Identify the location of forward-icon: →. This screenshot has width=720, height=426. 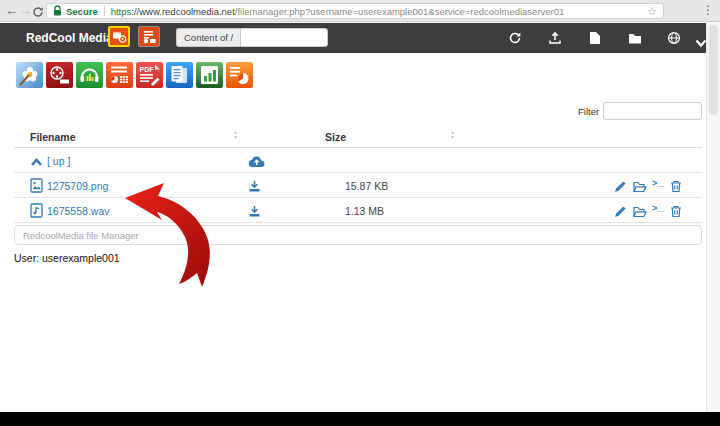
(26, 11).